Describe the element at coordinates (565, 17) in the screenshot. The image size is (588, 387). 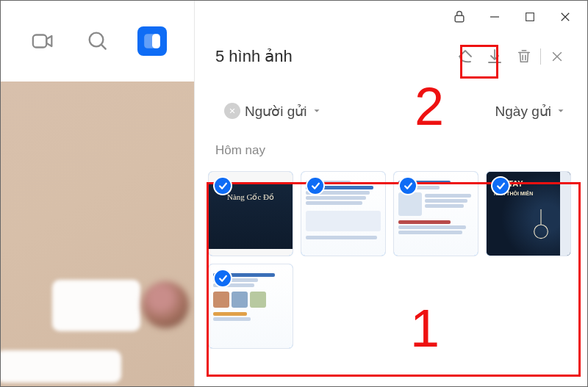
I see `window-close-button` at that location.